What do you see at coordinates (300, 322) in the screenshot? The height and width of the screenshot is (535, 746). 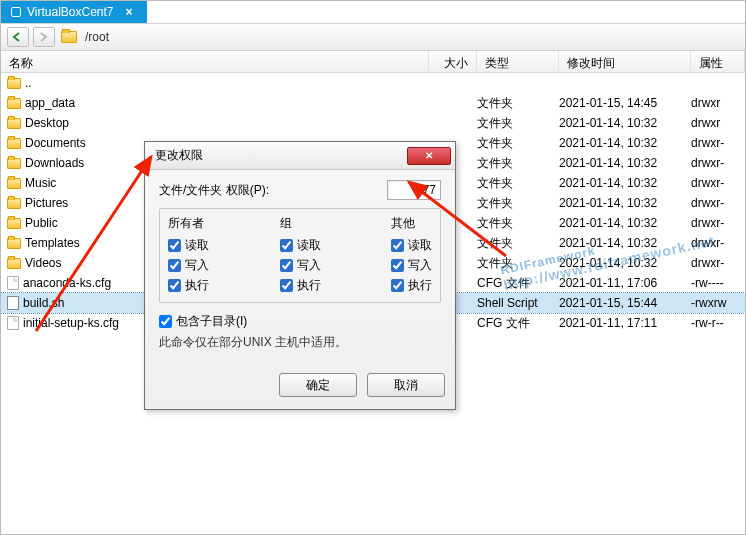 I see `include-subdir-checkbox: 包含子目录(I)` at bounding box center [300, 322].